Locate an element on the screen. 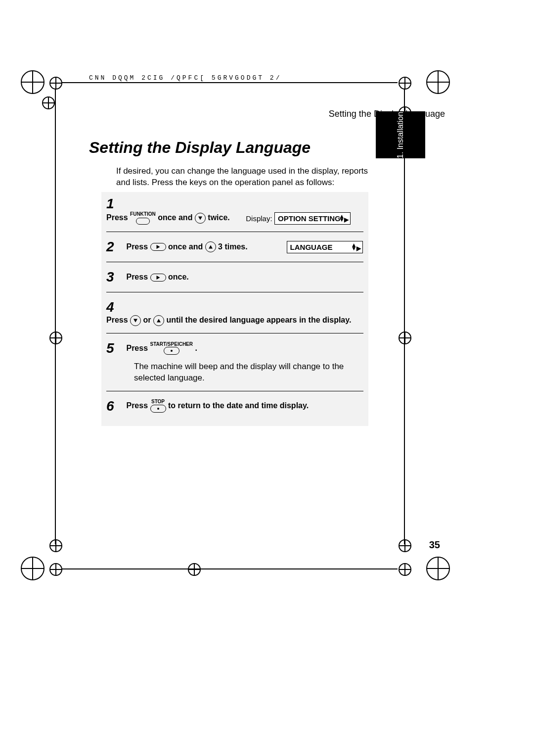 The width and height of the screenshot is (534, 756). step-body: Press or until the desired language appe… is located at coordinates (228, 321).